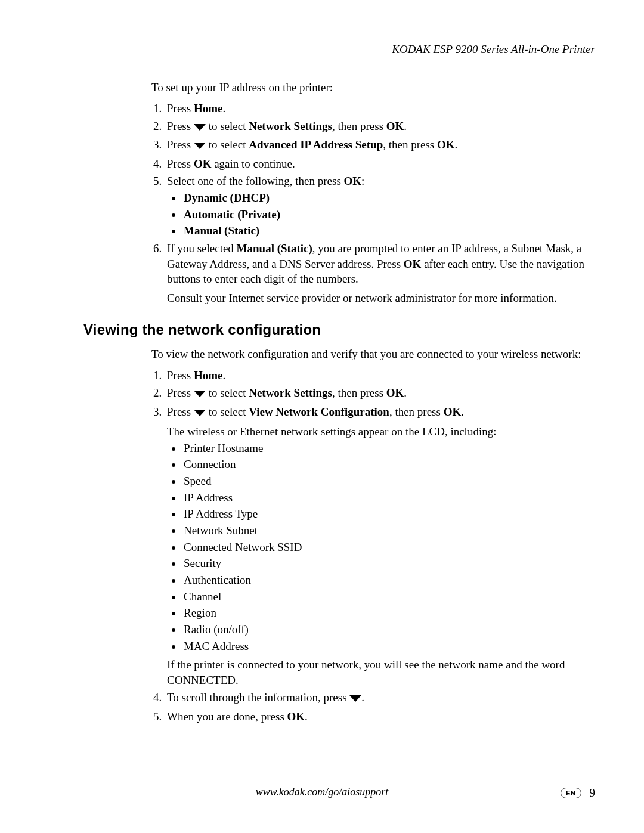  Describe the element at coordinates (389, 198) in the screenshot. I see `list-item: Dynamic (DHCP)` at that location.